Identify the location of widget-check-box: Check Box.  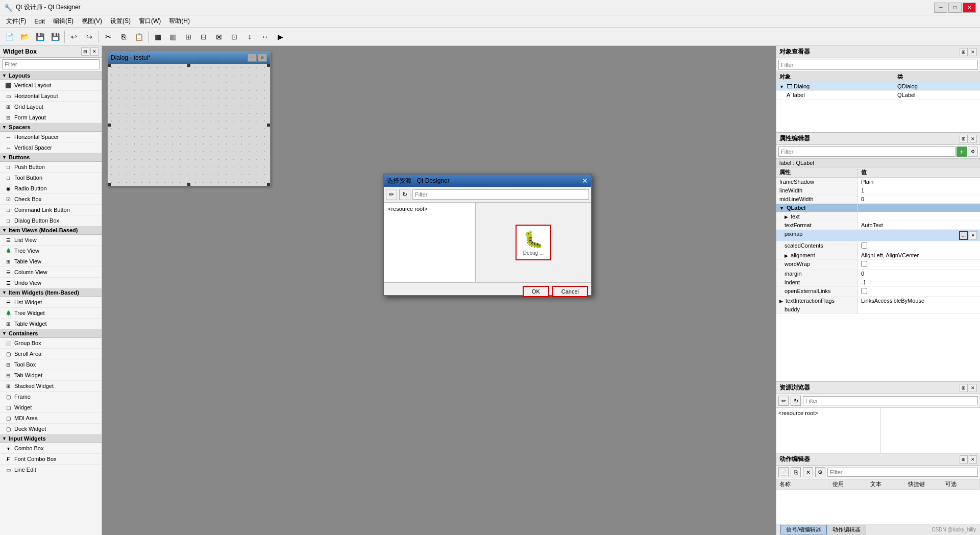
(51, 199).